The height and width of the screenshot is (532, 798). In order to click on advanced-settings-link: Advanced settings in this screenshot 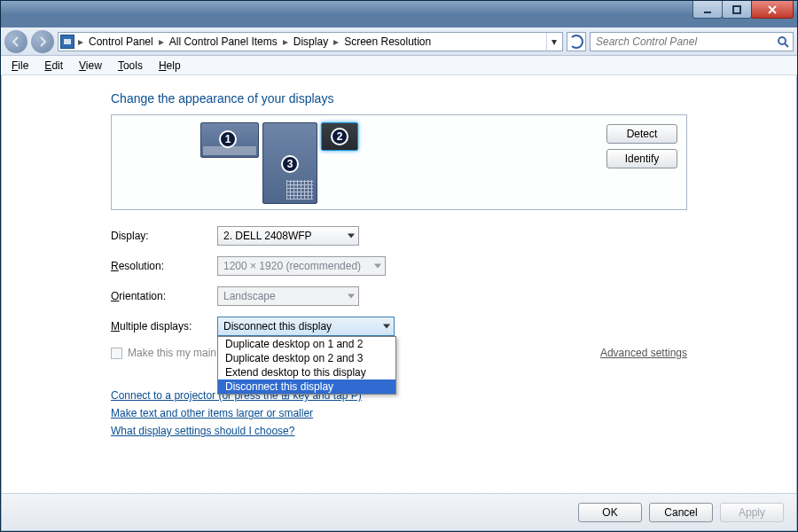, I will do `click(644, 353)`.